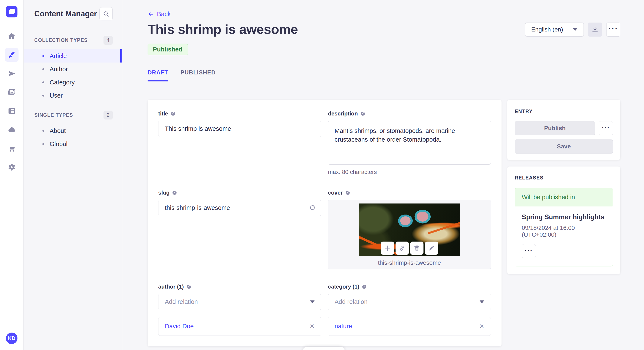 This screenshot has height=350, width=644. Describe the element at coordinates (529, 251) in the screenshot. I see `release-more-button: ···` at that location.